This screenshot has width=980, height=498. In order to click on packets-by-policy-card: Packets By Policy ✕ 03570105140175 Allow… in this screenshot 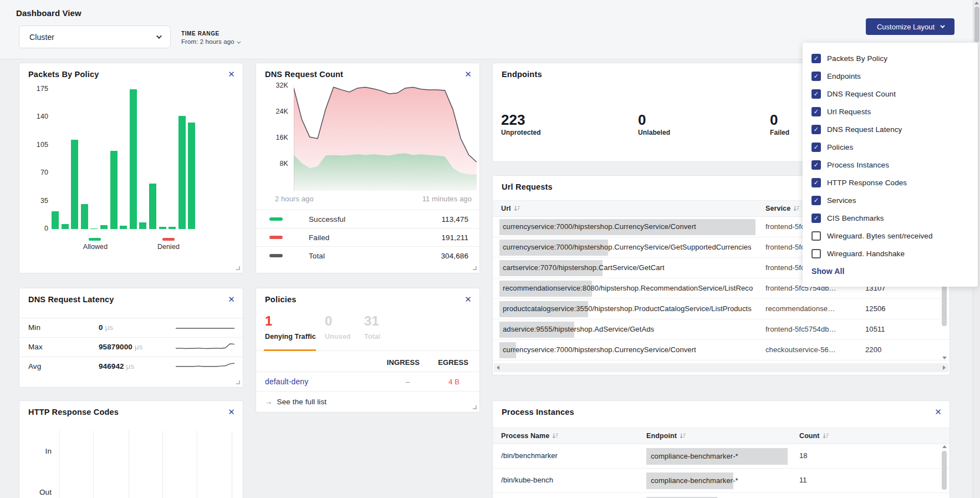, I will do `click(131, 168)`.